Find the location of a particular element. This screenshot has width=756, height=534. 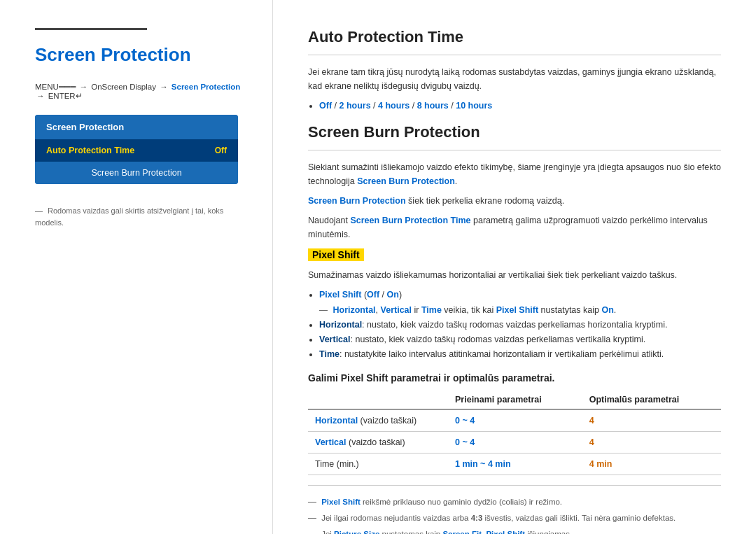

note-content: Rodomas vaizdas gali skirtis atsižvelgia… is located at coordinates (129, 217).